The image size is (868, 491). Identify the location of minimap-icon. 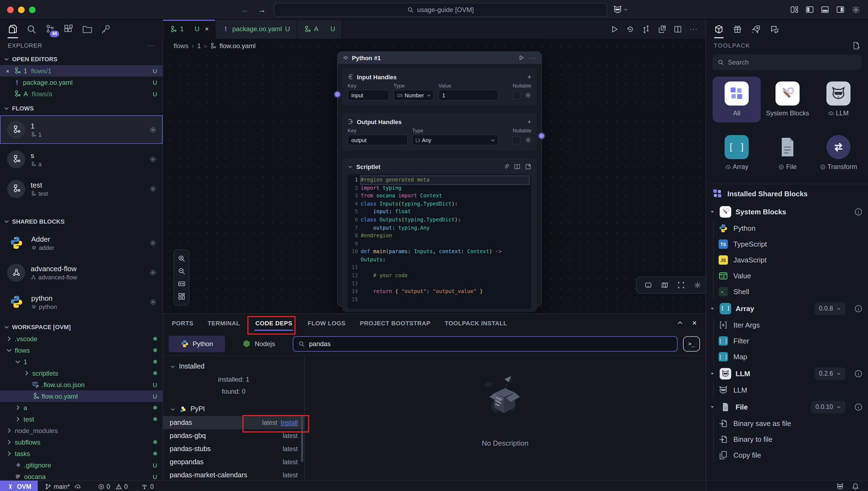
(664, 285).